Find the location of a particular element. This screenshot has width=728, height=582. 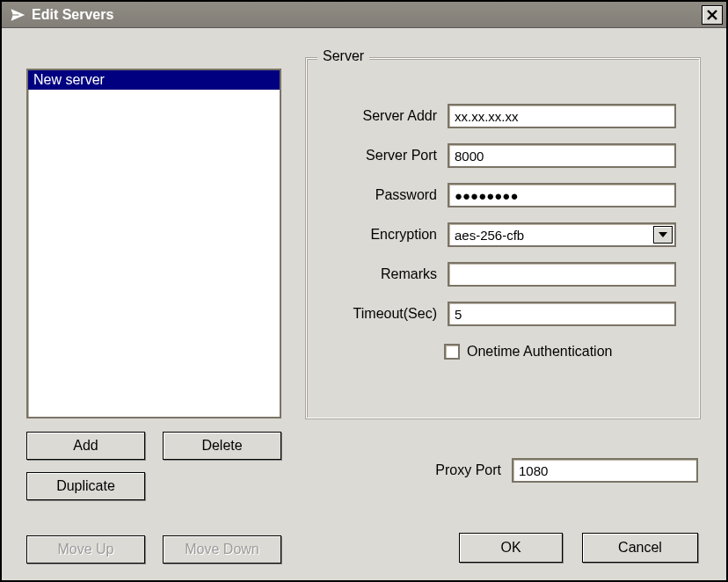

password-input is located at coordinates (562, 195).